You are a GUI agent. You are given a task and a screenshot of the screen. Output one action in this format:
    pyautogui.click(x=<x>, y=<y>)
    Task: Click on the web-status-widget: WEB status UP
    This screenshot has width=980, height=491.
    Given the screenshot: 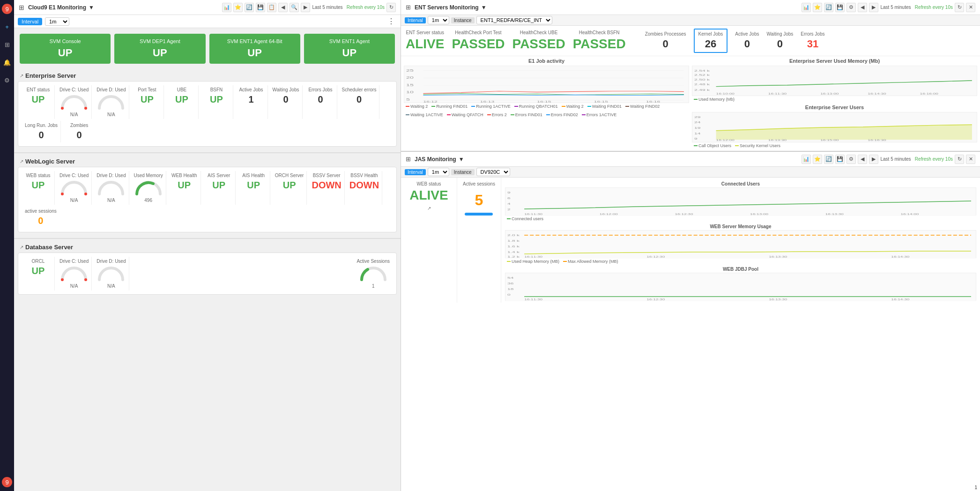 What is the action you would take?
    pyautogui.click(x=38, y=188)
    